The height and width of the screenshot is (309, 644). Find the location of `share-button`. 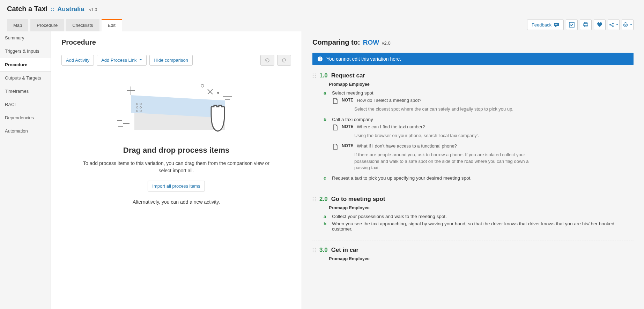

share-button is located at coordinates (614, 25).